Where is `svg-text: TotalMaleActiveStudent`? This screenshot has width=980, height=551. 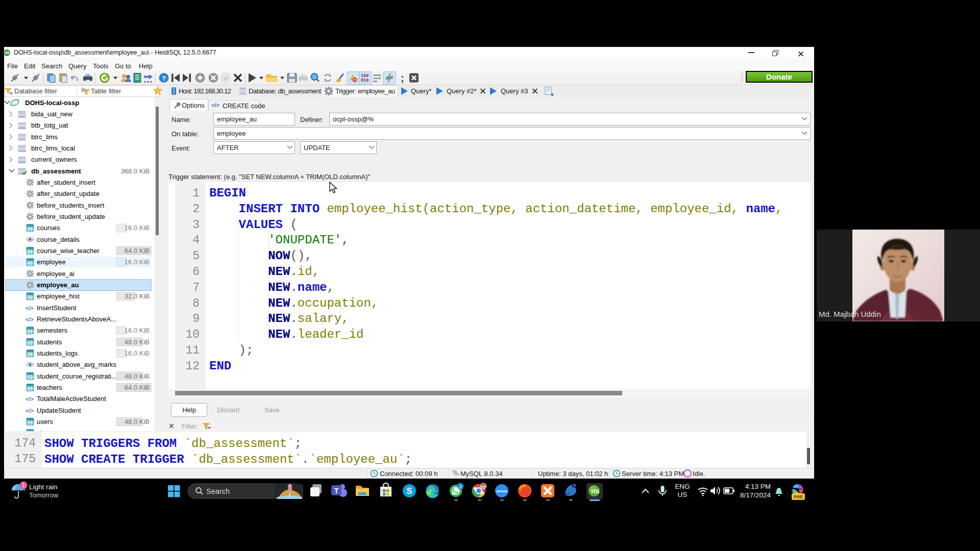
svg-text: TotalMaleActiveStudent is located at coordinates (71, 399).